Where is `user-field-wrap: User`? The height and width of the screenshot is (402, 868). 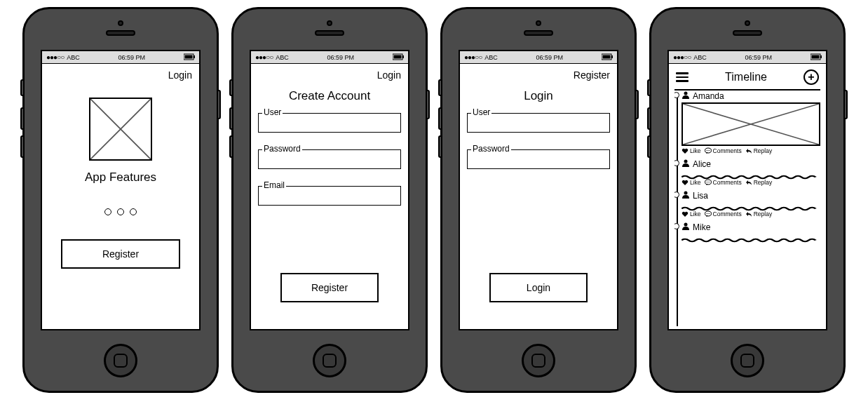 user-field-wrap: User is located at coordinates (330, 123).